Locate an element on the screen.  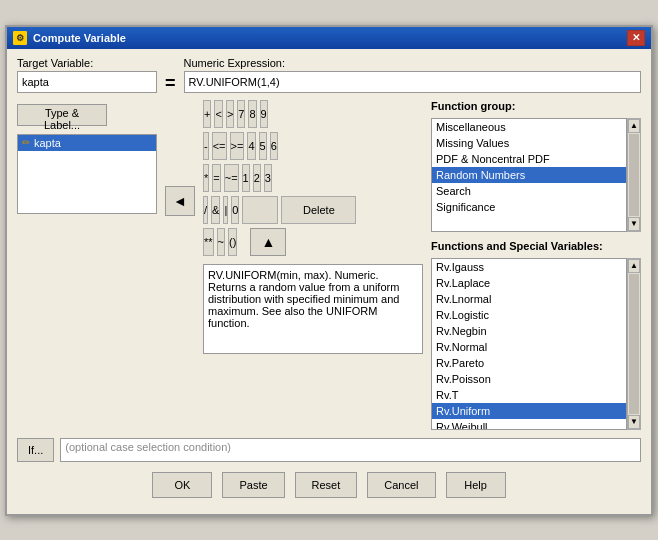
cancel-button: Cancel is located at coordinates (401, 485).